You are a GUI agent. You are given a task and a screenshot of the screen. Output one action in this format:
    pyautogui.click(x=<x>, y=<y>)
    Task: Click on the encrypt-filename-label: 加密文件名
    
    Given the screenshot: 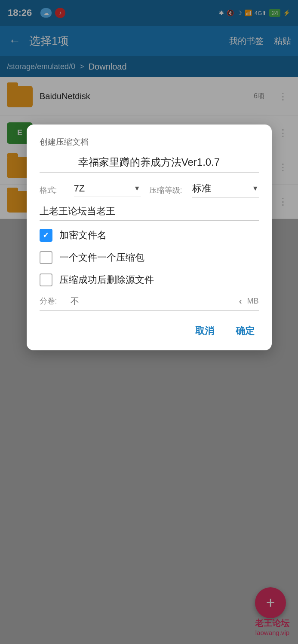 What is the action you would take?
    pyautogui.click(x=83, y=235)
    